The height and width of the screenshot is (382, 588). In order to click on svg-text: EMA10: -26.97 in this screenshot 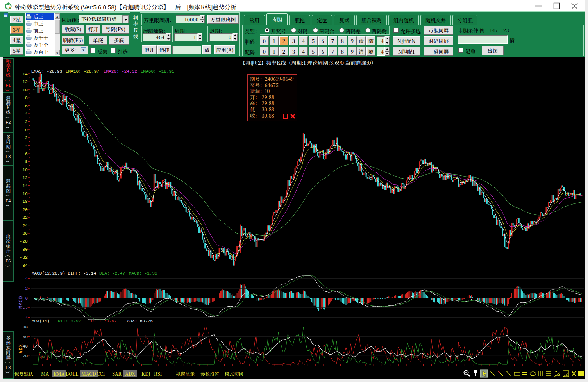, I will do `click(82, 71)`.